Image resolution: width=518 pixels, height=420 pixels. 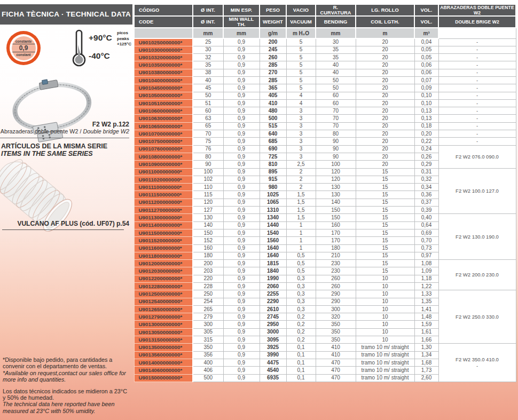 What do you see at coordinates (325, 22) in the screenshot?
I see `header-row-en: CODEØ INT.MIN WALL TH.WEIGHTVACUUMBENDIN…` at bounding box center [325, 22].